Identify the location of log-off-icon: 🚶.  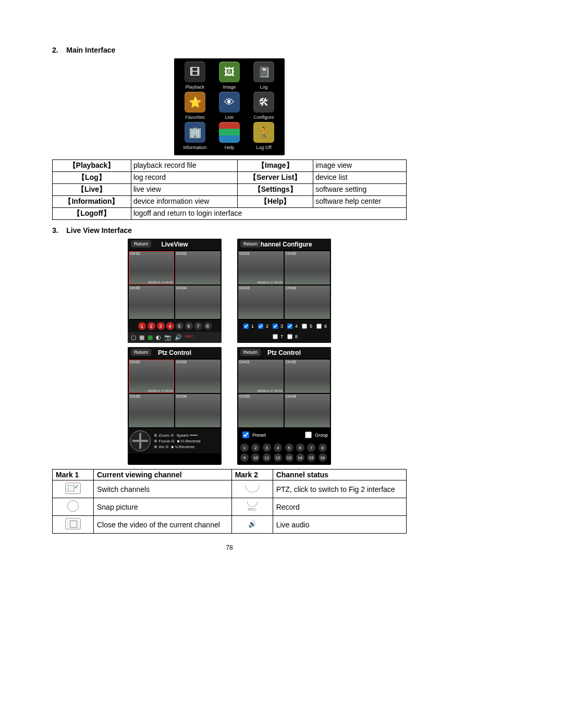
(264, 132).